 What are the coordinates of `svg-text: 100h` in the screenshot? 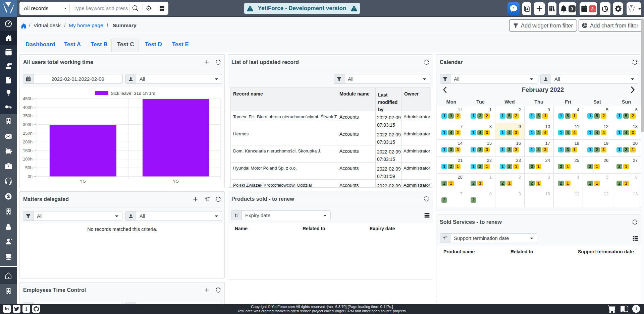 It's located at (28, 159).